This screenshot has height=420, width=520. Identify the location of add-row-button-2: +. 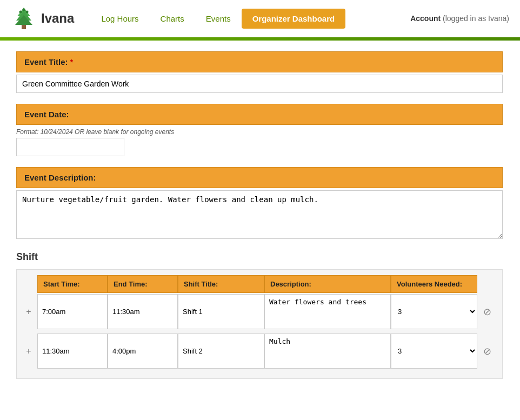
(29, 351).